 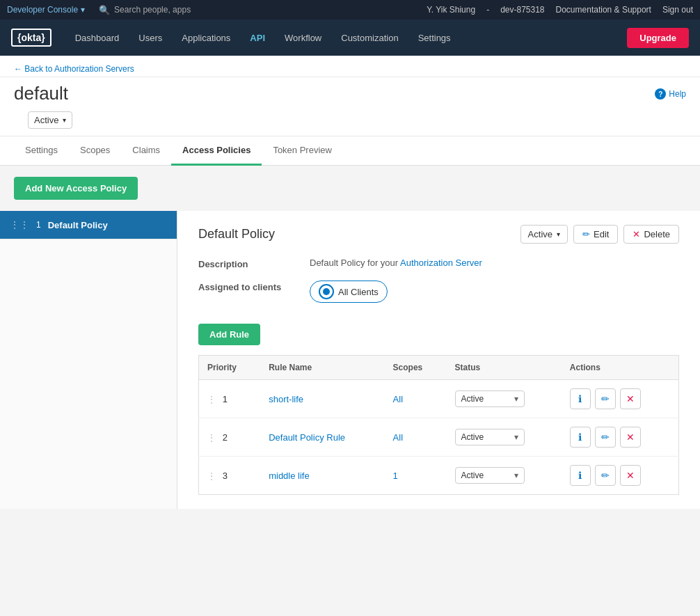 I want to click on nav-workflow: Workflow, so click(x=303, y=38).